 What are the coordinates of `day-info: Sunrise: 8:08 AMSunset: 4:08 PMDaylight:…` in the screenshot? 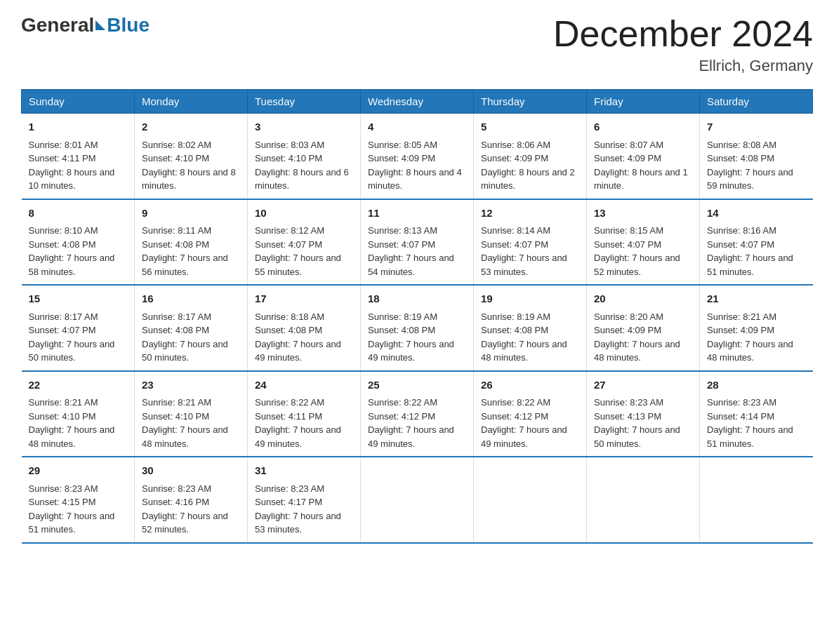 It's located at (757, 166).